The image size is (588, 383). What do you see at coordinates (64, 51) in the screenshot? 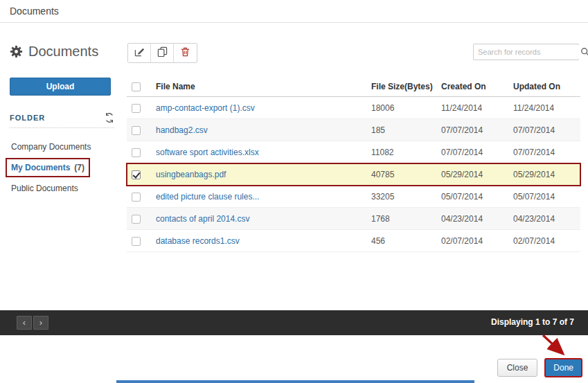
I see `sidebar-title: Documents` at bounding box center [64, 51].